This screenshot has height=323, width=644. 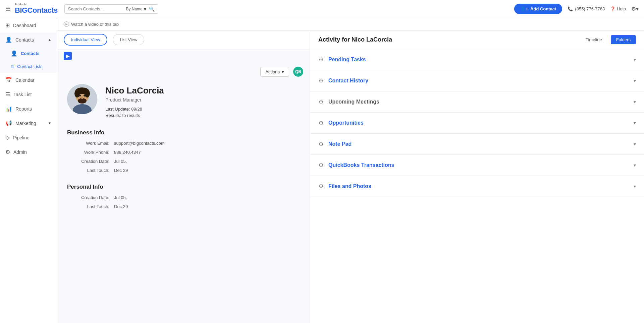 What do you see at coordinates (321, 60) in the screenshot?
I see `pending-tasks-gear-icon: ⚙` at bounding box center [321, 60].